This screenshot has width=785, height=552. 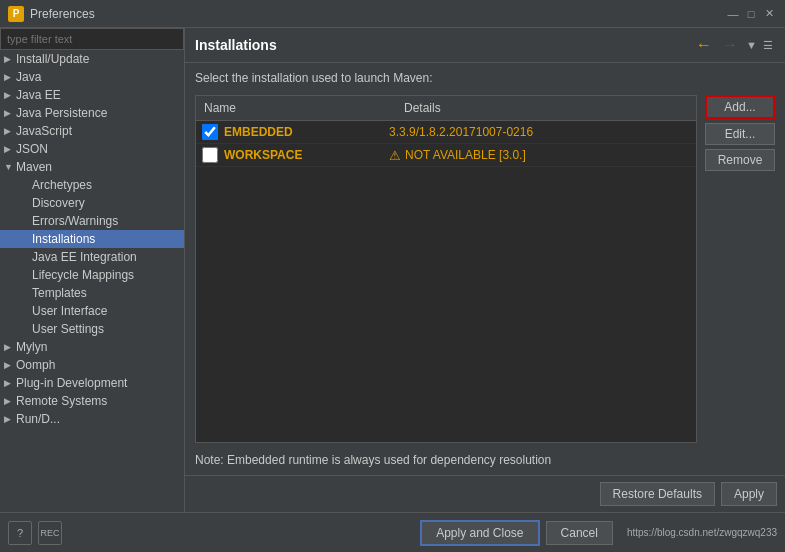 I want to click on window-controls: — □ ✕, so click(x=751, y=14).